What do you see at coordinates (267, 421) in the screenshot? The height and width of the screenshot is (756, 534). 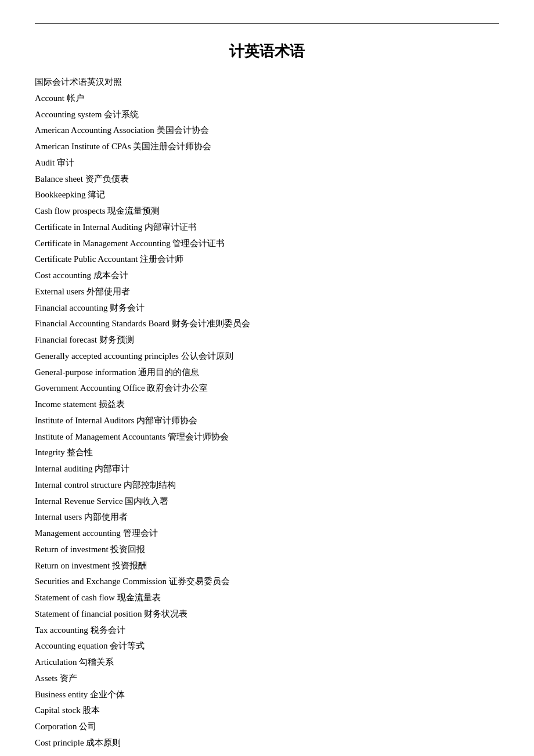 I see `list-item: Institute of Internal Auditors 内部审计师协会` at bounding box center [267, 421].